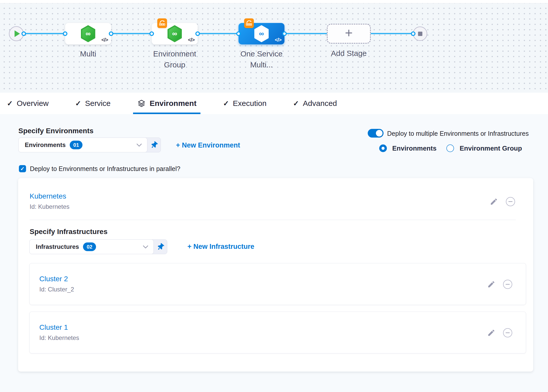  What do you see at coordinates (173, 103) in the screenshot?
I see `tab-label: Environment` at bounding box center [173, 103].